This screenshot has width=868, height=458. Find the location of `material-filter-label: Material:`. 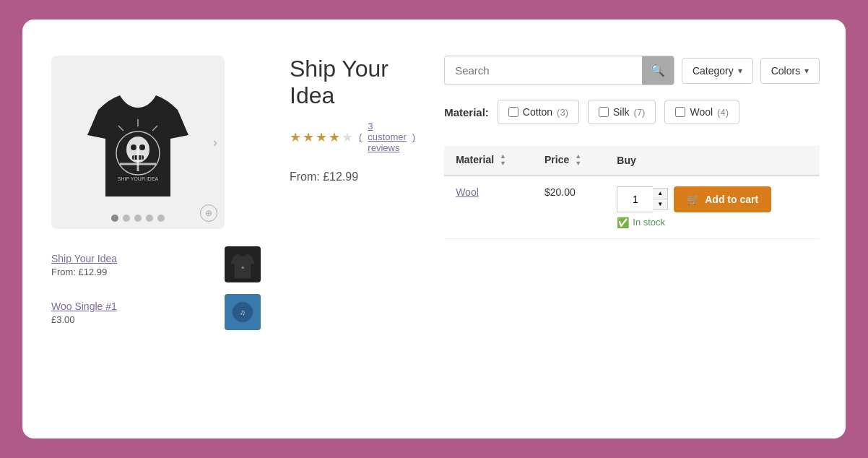

material-filter-label: Material: is located at coordinates (466, 113).